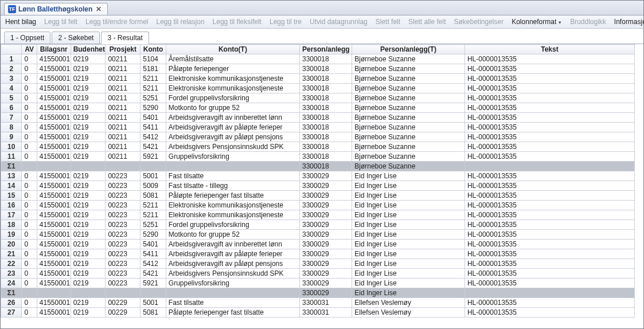 This screenshot has width=644, height=329. I want to click on row-header: 27, so click(11, 313).